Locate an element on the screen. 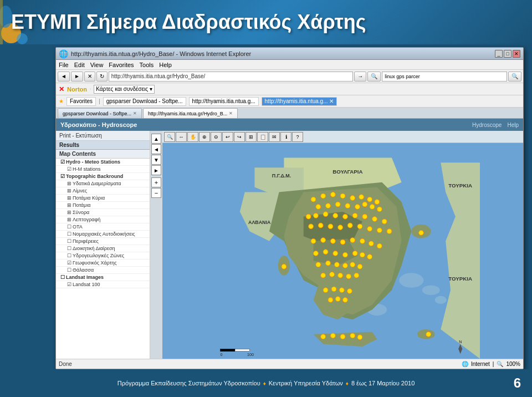 Image resolution: width=532 pixels, height=397 pixels. layer-synora: ⊞ Σύνορα is located at coordinates (103, 213).